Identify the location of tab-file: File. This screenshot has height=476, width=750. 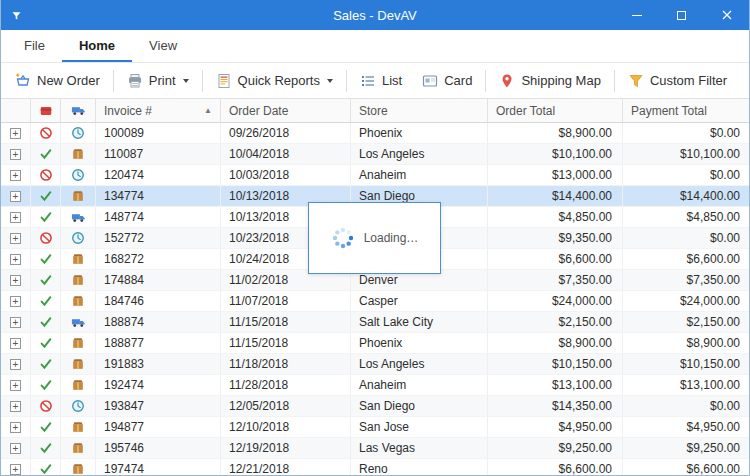
(34, 46).